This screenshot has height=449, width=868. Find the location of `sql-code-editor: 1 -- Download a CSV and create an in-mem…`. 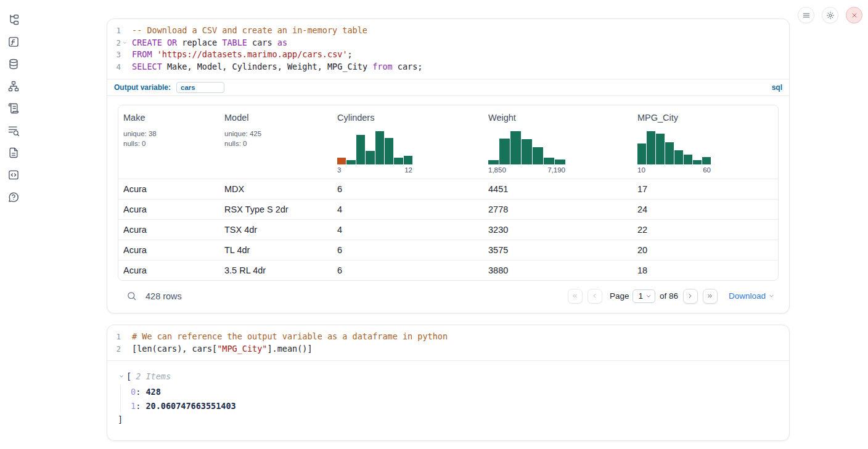

sql-code-editor: 1 -- Download a CSV and create an in-mem… is located at coordinates (448, 49).